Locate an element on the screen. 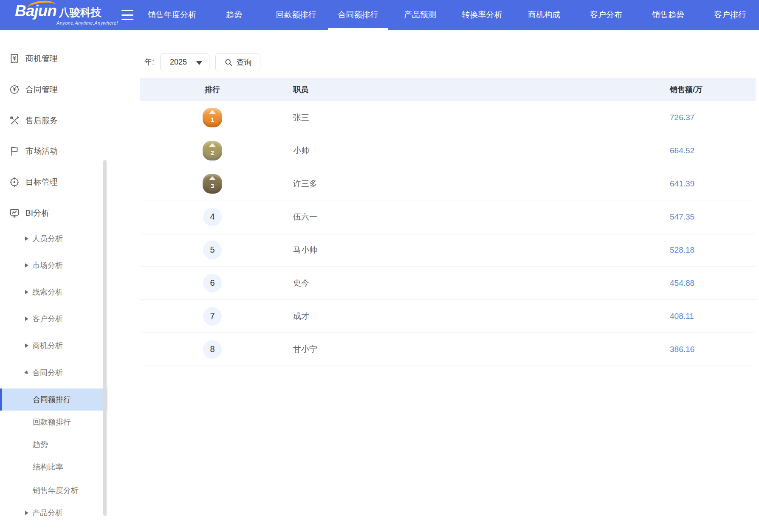 The height and width of the screenshot is (532, 759). nav-tab-label: 合同额排行 is located at coordinates (358, 14).